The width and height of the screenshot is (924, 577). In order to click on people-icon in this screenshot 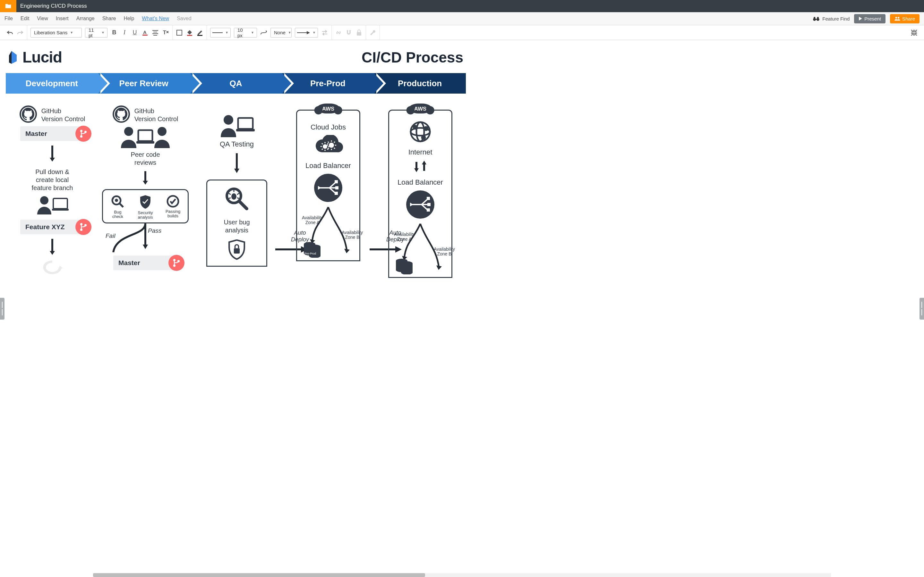, I will do `click(897, 19)`.